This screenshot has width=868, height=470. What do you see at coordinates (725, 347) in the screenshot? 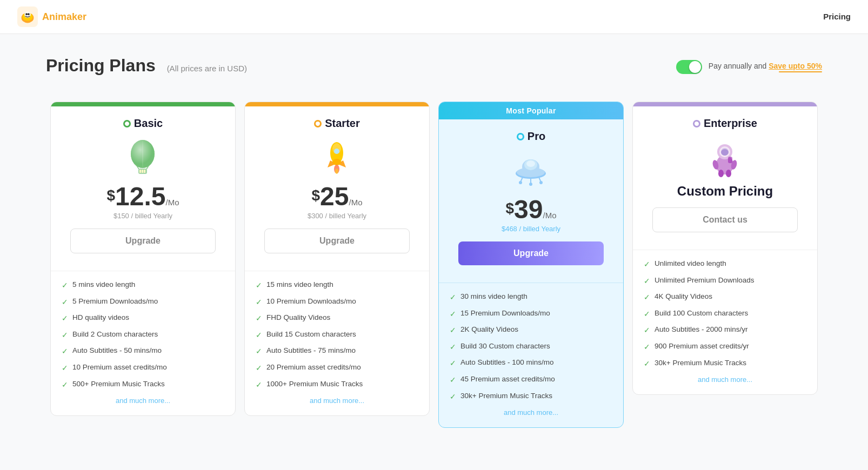
I see `feature-enterprise-5: ✓900 Premium asset credits/yr` at bounding box center [725, 347].